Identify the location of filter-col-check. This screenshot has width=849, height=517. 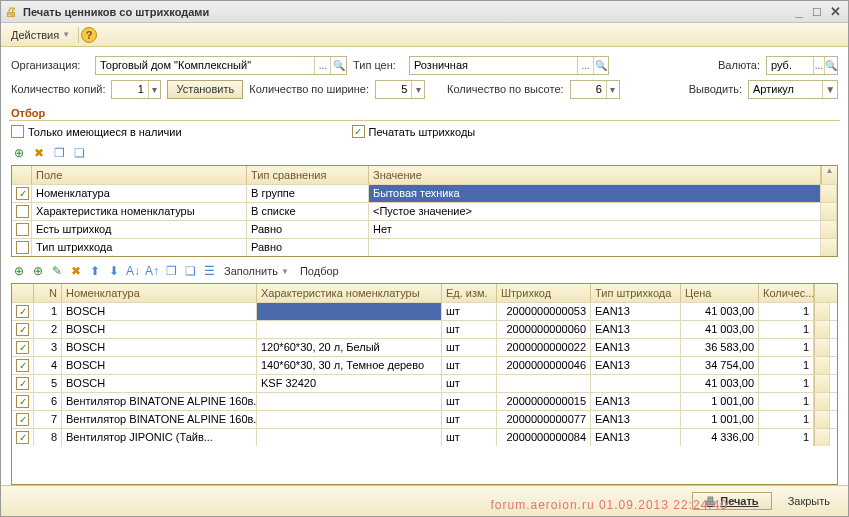
(22, 175).